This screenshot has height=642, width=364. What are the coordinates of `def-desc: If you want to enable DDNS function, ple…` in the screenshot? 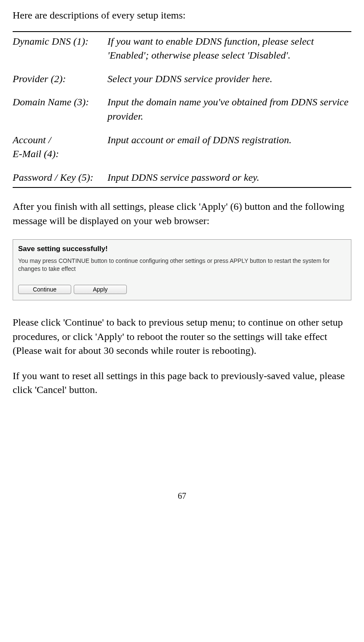 It's located at (229, 49).